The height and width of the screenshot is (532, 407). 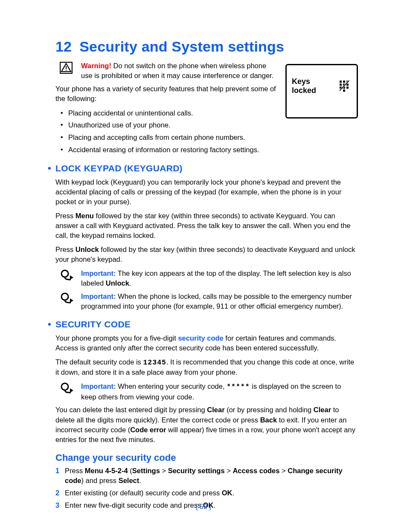 What do you see at coordinates (169, 71) in the screenshot?
I see `warning-callout: Warning! Do not switch on the phone when…` at bounding box center [169, 71].